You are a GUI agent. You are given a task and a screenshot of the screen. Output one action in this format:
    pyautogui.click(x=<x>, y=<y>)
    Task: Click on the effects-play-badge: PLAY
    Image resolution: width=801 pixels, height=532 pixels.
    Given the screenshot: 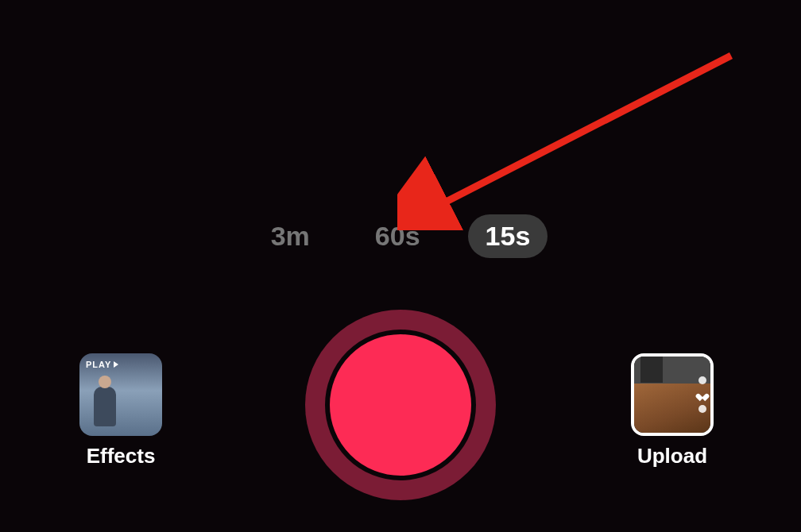 What is the action you would take?
    pyautogui.click(x=102, y=364)
    